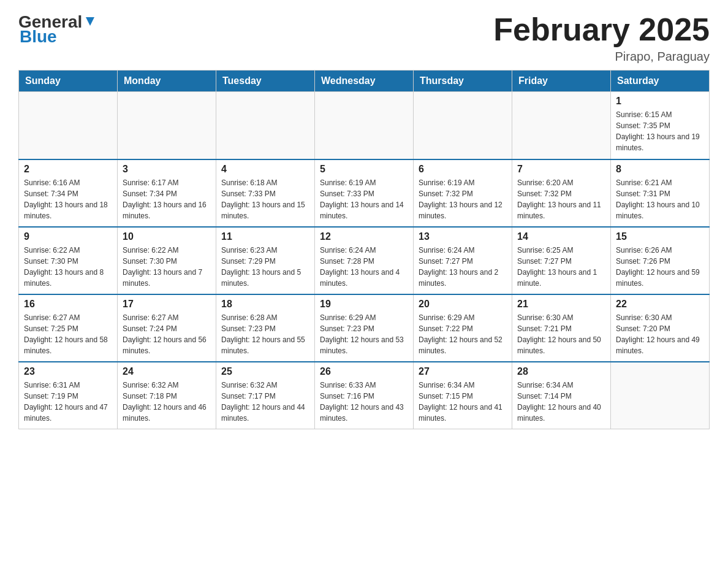  What do you see at coordinates (167, 328) in the screenshot?
I see `calendar-cell: 17Sunrise: 6:27 AMSunset: 7:24 PMDayligh…` at bounding box center [167, 328].